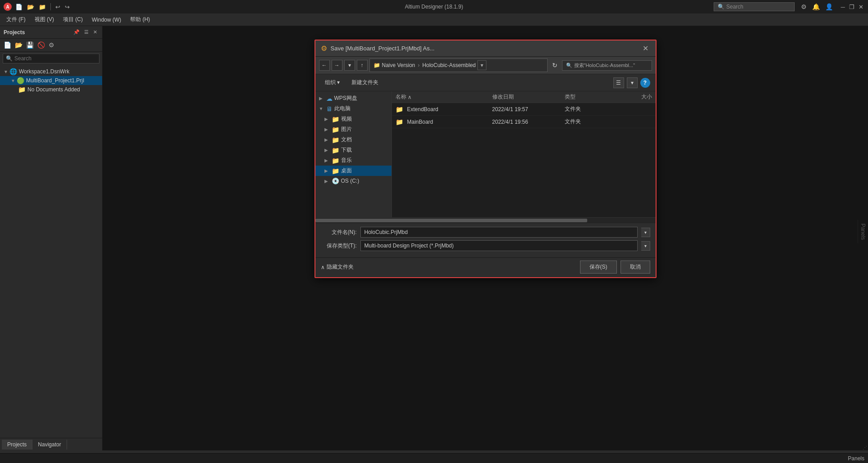 Image resolution: width=868 pixels, height=463 pixels. I want to click on file-name-main: 📁 MainBoard, so click(444, 122).